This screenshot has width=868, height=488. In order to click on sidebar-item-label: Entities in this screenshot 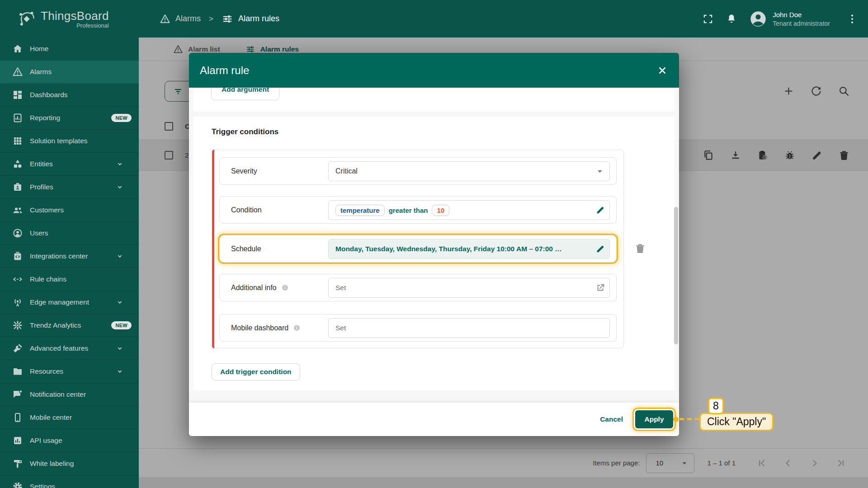, I will do `click(42, 164)`.